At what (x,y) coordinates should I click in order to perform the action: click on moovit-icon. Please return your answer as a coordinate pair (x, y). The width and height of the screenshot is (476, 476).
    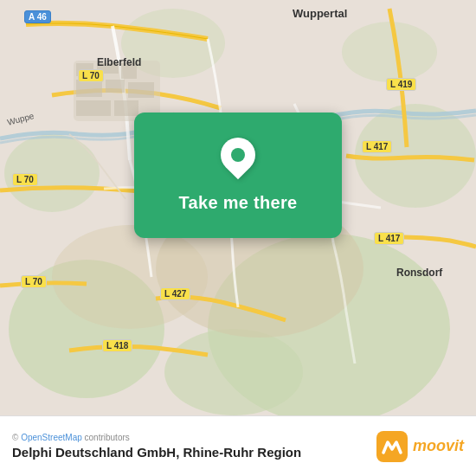
    Looking at the image, I should click on (392, 447).